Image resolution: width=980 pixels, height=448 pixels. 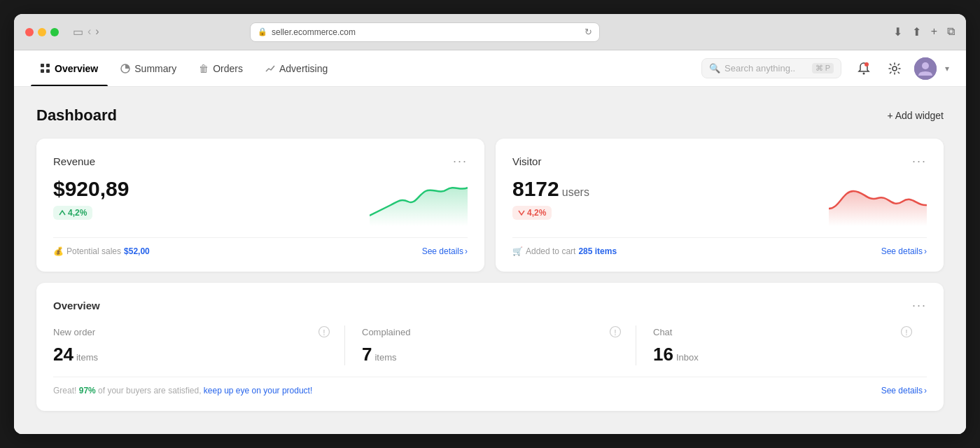 What do you see at coordinates (425, 32) in the screenshot?
I see `address-bar: 🔒 seller.ecommerce.com ↻` at bounding box center [425, 32].